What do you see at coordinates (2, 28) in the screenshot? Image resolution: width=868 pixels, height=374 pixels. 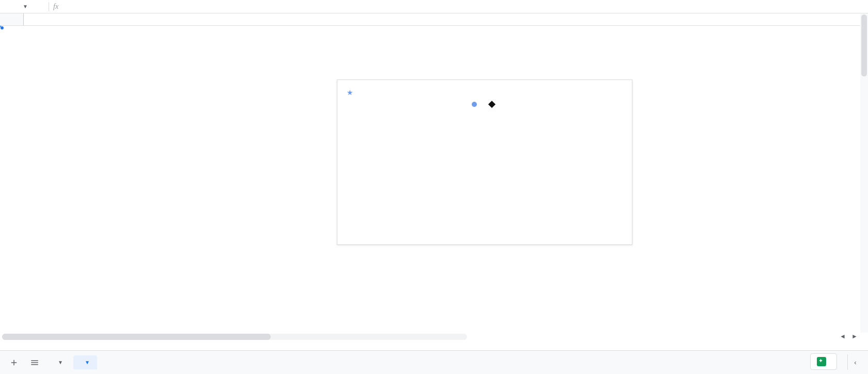 I see `fill-handle` at bounding box center [2, 28].